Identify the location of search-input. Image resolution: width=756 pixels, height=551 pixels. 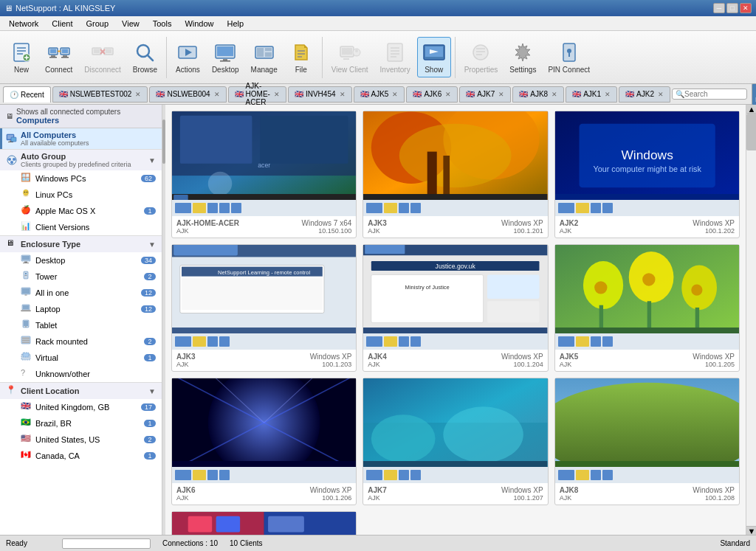
(714, 94).